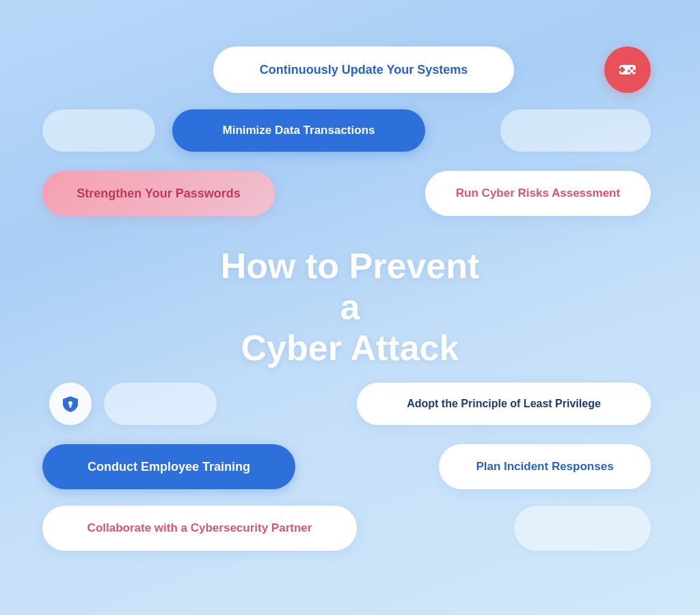  Describe the element at coordinates (350, 308) in the screenshot. I see `center-title: How to Prevent a Cyber Attack` at that location.